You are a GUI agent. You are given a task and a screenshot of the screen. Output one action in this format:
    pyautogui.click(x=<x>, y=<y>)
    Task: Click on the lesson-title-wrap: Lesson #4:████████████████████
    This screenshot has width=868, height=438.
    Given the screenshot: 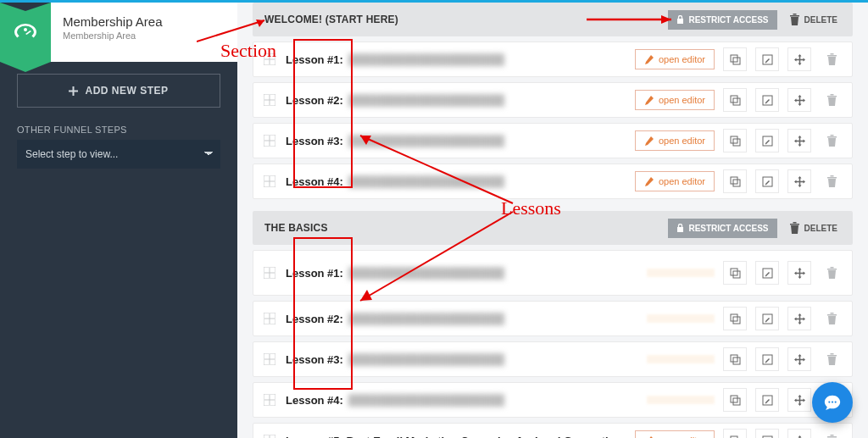 What is the action you would take?
    pyautogui.click(x=462, y=400)
    